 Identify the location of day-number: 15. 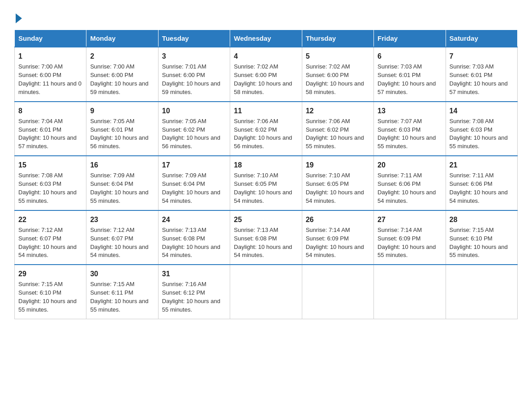
(50, 165).